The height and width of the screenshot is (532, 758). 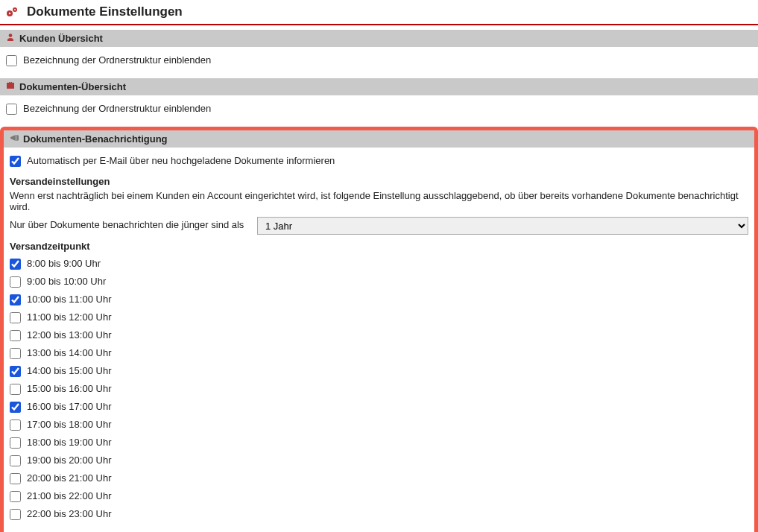 What do you see at coordinates (95, 139) in the screenshot?
I see `section-title-notify: Dokumenten-Benachrichtigung` at bounding box center [95, 139].